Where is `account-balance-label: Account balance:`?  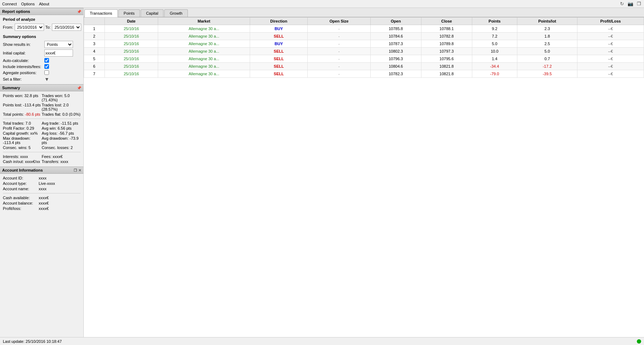
account-balance-label: Account balance: is located at coordinates (21, 203).